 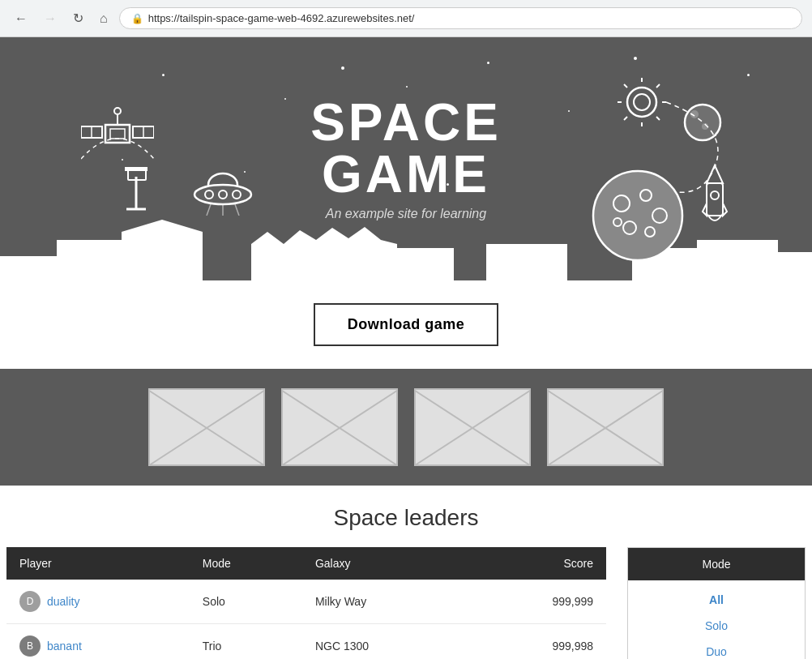 I want to click on hero-subtitle: An example site for learning, so click(x=406, y=214).